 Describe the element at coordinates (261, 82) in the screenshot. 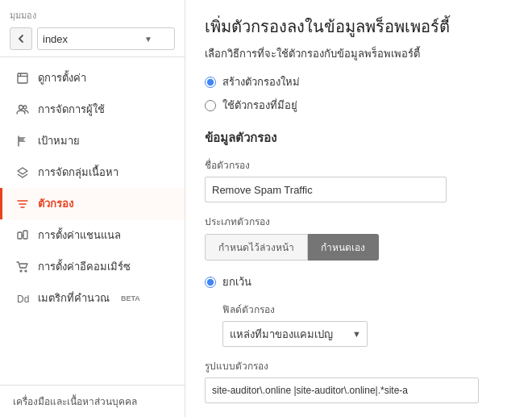

I see `radio-new-label: สร้างตัวกรองใหม่` at that location.